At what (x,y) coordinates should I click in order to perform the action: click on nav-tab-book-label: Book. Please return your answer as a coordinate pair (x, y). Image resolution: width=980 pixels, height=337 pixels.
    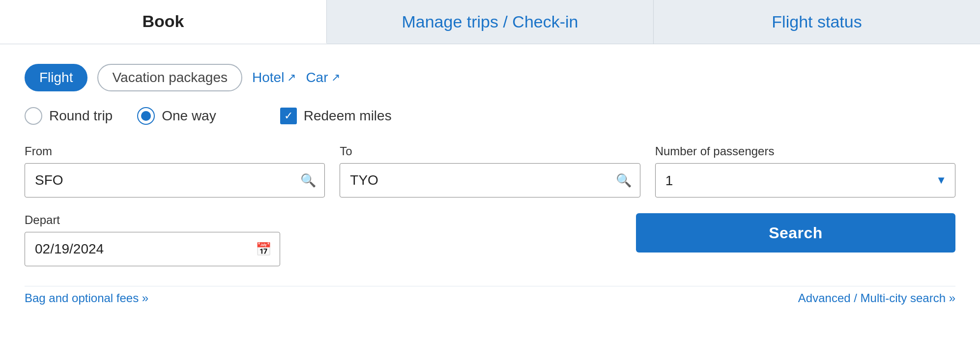
    Looking at the image, I should click on (163, 22).